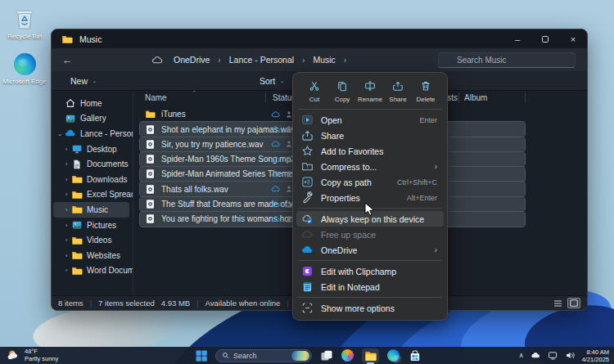 The image size is (614, 364). I want to click on menu-item-label: Edit with Clipchamp, so click(359, 272).